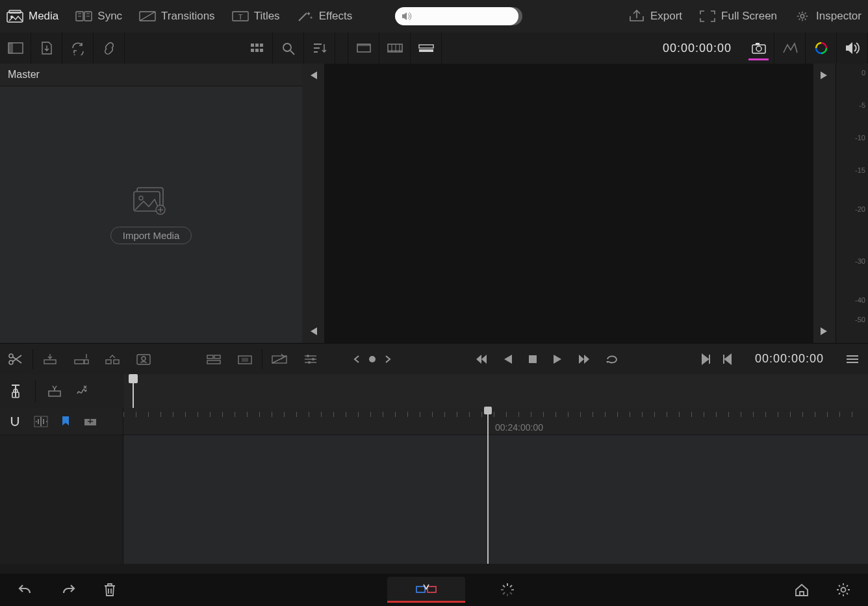 This screenshot has width=868, height=606. Describe the element at coordinates (313, 331) in the screenshot. I see `first-frame-bot-button` at that location.